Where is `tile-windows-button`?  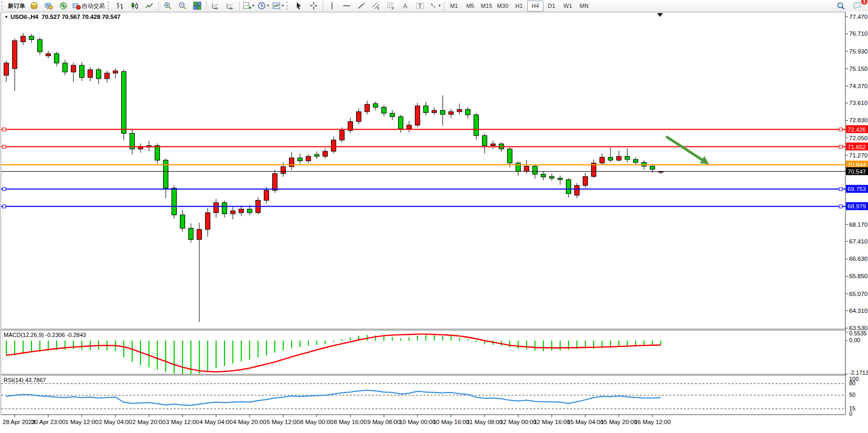
tile-windows-button is located at coordinates (197, 6).